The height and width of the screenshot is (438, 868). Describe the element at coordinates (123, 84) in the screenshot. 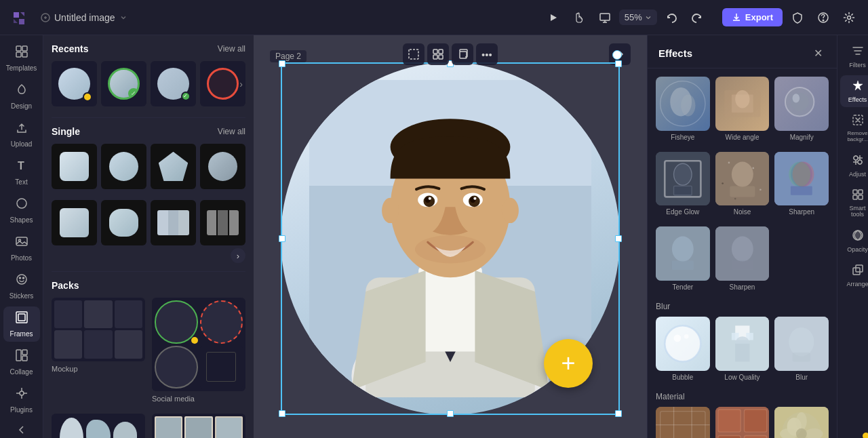

I see `frame-thumb-2: ✓` at that location.